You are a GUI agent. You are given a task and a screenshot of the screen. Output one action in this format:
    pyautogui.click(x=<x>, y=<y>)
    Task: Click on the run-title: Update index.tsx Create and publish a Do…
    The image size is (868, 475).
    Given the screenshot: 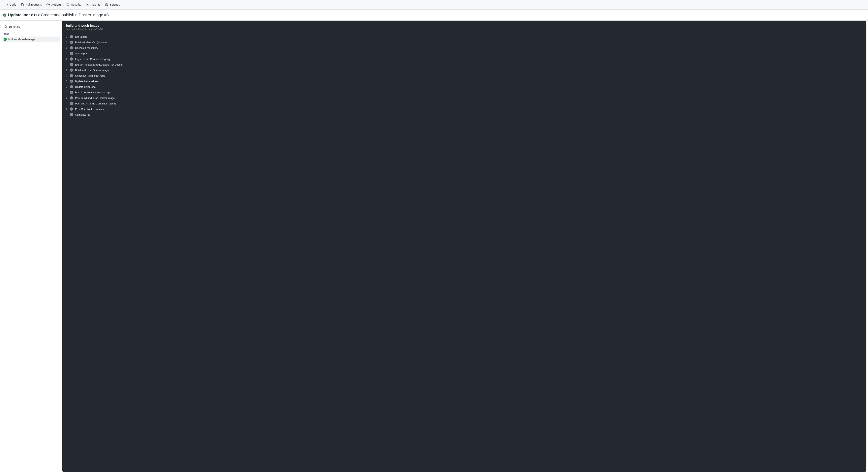 What is the action you would take?
    pyautogui.click(x=59, y=15)
    